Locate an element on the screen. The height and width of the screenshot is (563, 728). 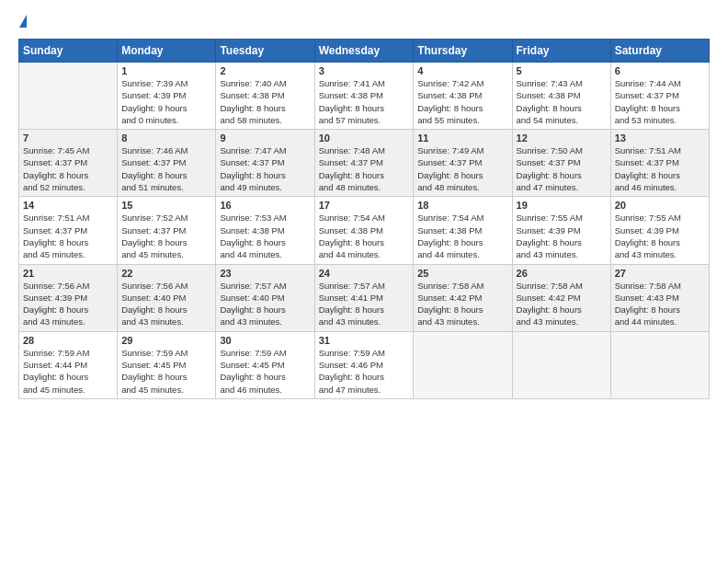
day-info: Sunrise: 7:40 AMSunset: 4:38 PMDaylight:… is located at coordinates (265, 101).